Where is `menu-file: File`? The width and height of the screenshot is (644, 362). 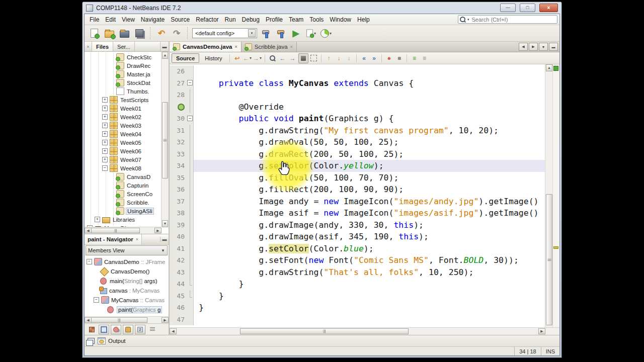
menu-file: File is located at coordinates (95, 20).